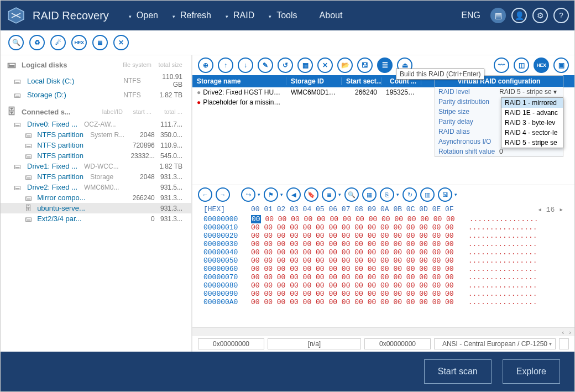 Image resolution: width=575 pixels, height=392 pixels. What do you see at coordinates (96, 219) in the screenshot?
I see `partition-item: 🖴Ext2/3/4 par...0931.3...` at bounding box center [96, 219].